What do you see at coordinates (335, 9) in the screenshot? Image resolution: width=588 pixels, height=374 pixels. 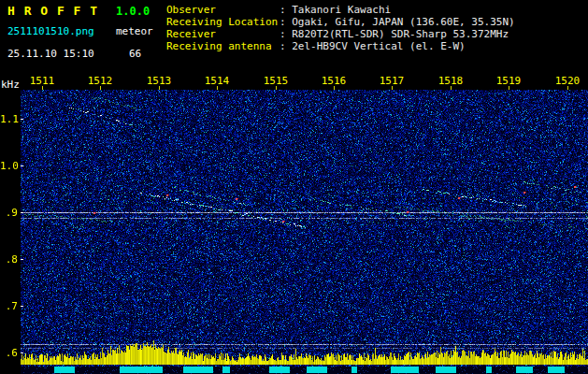 I see `info-value: : Takanori Kawachi` at bounding box center [335, 9].